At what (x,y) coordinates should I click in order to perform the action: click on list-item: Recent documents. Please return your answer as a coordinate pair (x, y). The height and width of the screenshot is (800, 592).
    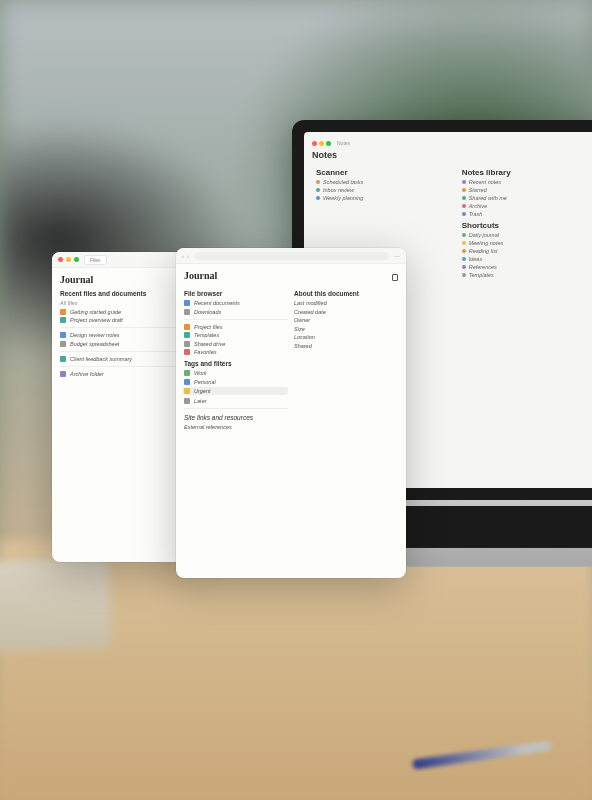
    Looking at the image, I should click on (236, 303).